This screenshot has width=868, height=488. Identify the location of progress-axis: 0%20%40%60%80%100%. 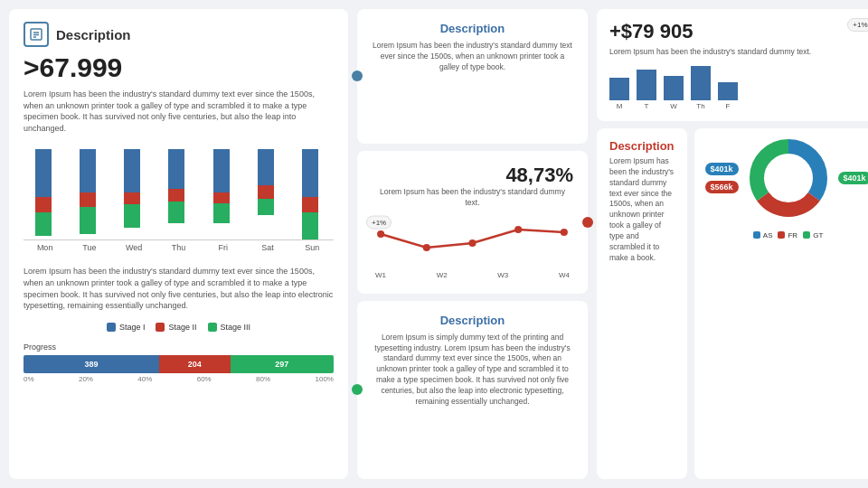
(179, 380).